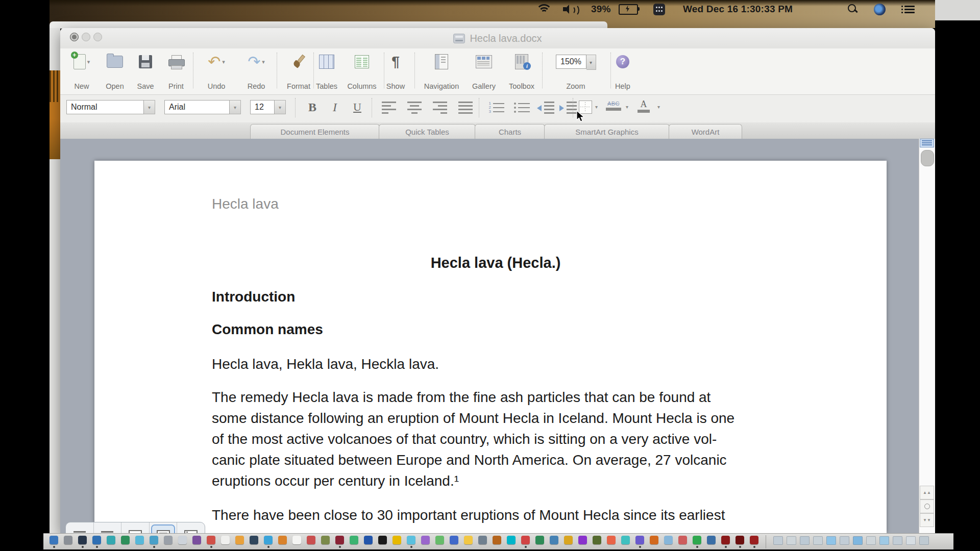 This screenshot has width=980, height=551. I want to click on tab-wordart: WordArt, so click(705, 132).